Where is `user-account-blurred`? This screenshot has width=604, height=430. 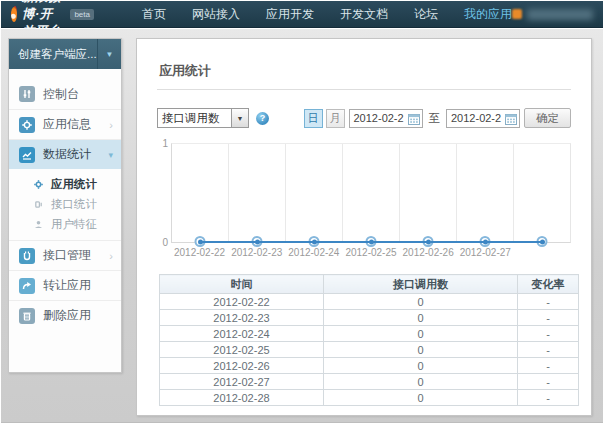 user-account-blurred is located at coordinates (552, 14).